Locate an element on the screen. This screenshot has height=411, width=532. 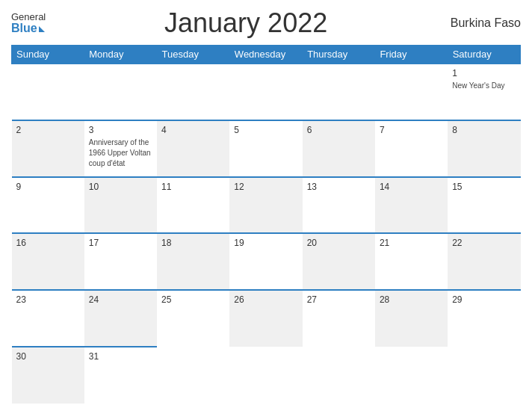
day-number: 2 is located at coordinates (48, 130).